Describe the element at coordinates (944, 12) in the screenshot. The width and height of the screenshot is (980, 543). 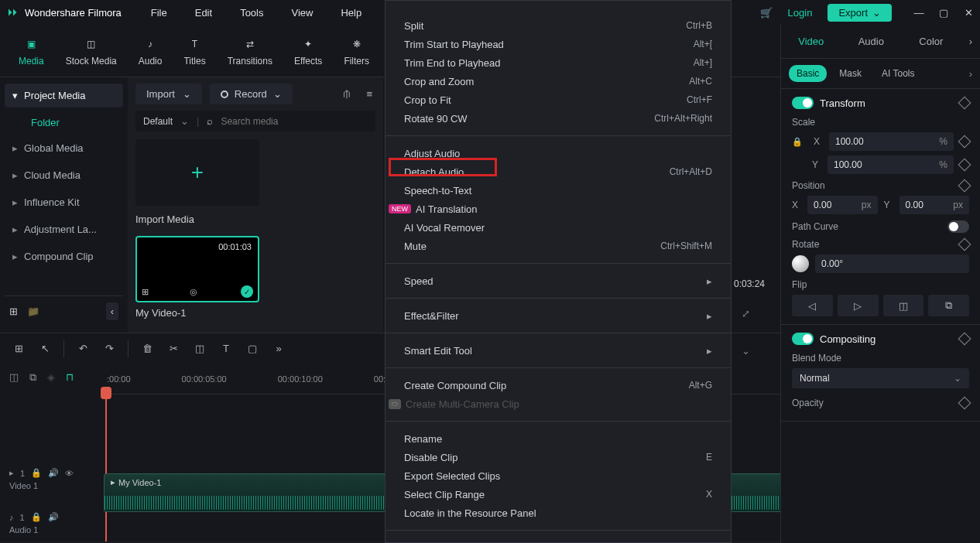
I see `maximize-icon: ▢` at that location.